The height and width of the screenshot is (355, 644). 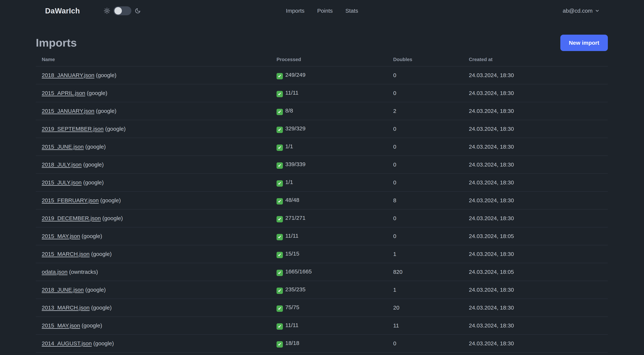 What do you see at coordinates (289, 182) in the screenshot?
I see `processed-count: 1/1` at bounding box center [289, 182].